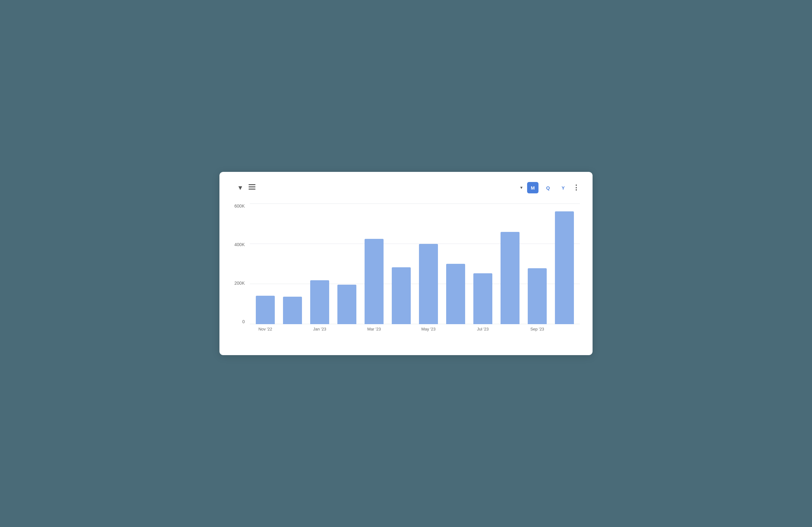 The height and width of the screenshot is (527, 812). I want to click on x-label-group: Sep '23, so click(537, 331).